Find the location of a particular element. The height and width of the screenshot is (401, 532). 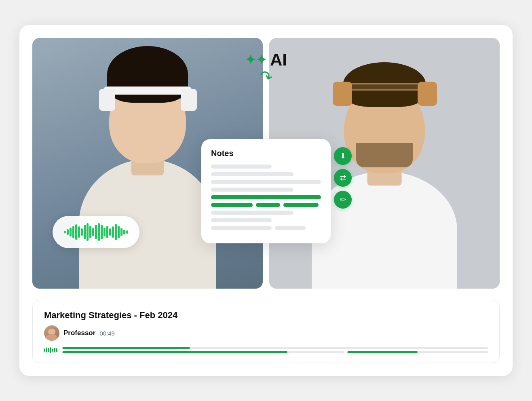

arrow-icon: ↷ is located at coordinates (266, 77).